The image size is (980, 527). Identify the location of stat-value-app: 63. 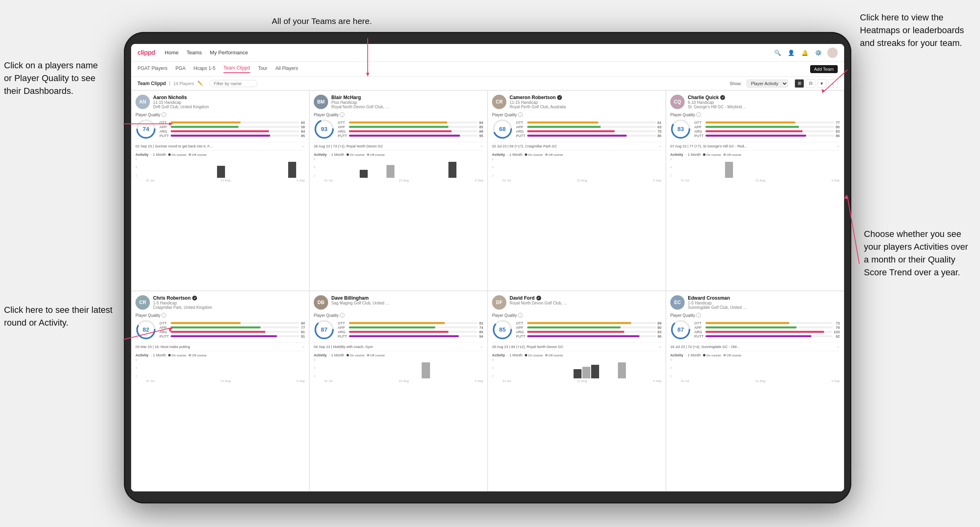
(659, 127).